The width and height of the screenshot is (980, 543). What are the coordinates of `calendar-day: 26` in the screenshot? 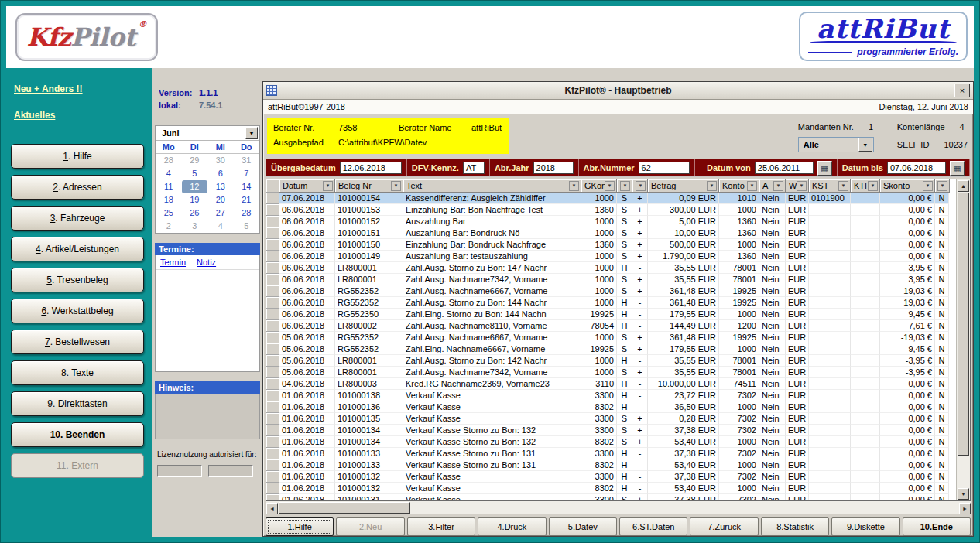 It's located at (195, 213).